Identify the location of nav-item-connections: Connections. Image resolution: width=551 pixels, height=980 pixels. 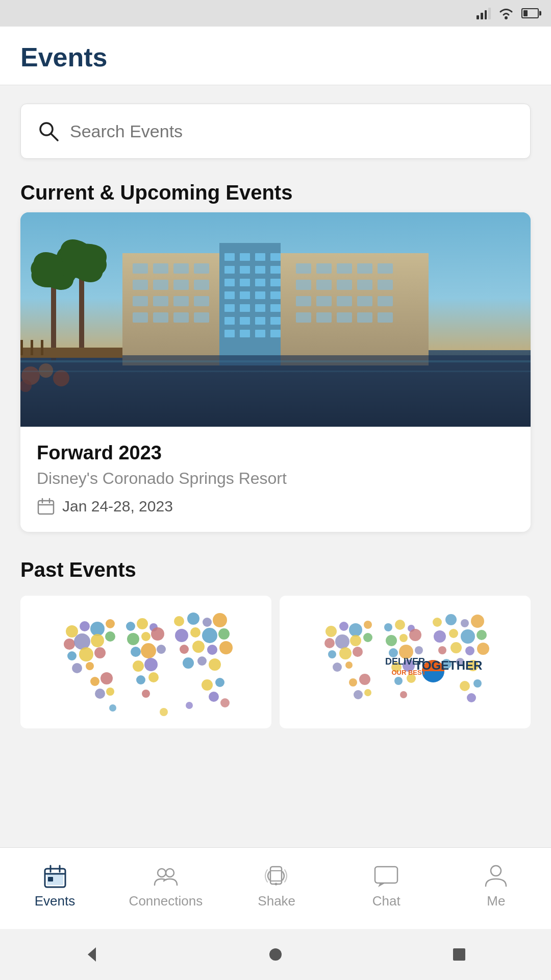
(166, 886).